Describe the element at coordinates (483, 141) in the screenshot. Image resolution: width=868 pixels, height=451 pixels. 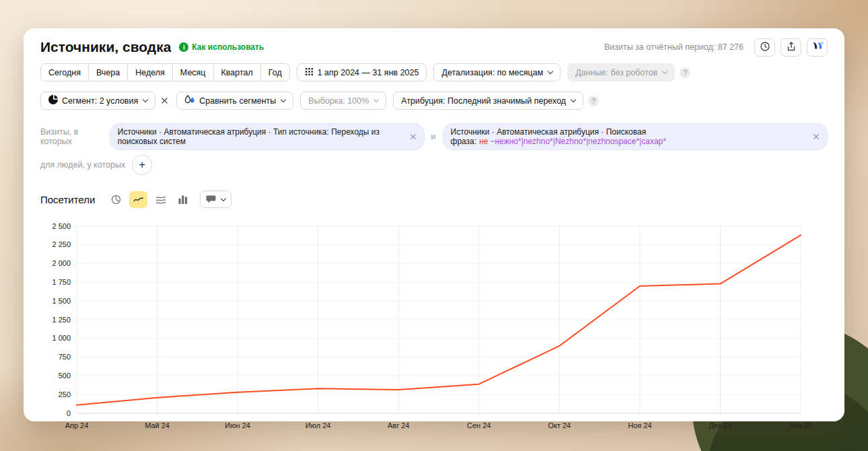
I see `operator-not: не` at that location.